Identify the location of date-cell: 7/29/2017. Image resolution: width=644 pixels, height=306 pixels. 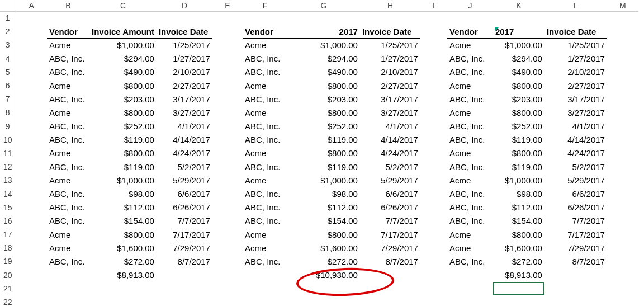
(390, 248).